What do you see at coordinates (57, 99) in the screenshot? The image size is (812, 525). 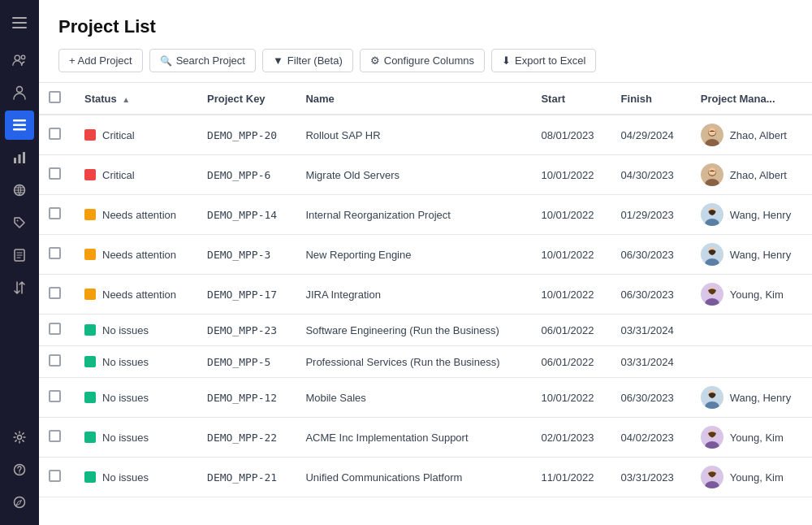 I see `checkbox-header` at bounding box center [57, 99].